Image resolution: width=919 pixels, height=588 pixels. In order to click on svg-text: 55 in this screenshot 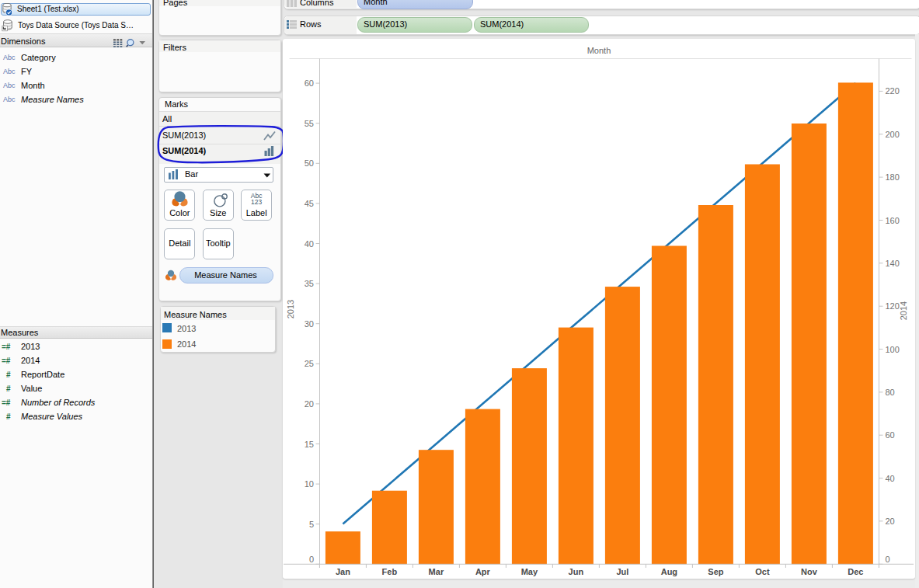, I will do `click(309, 124)`.